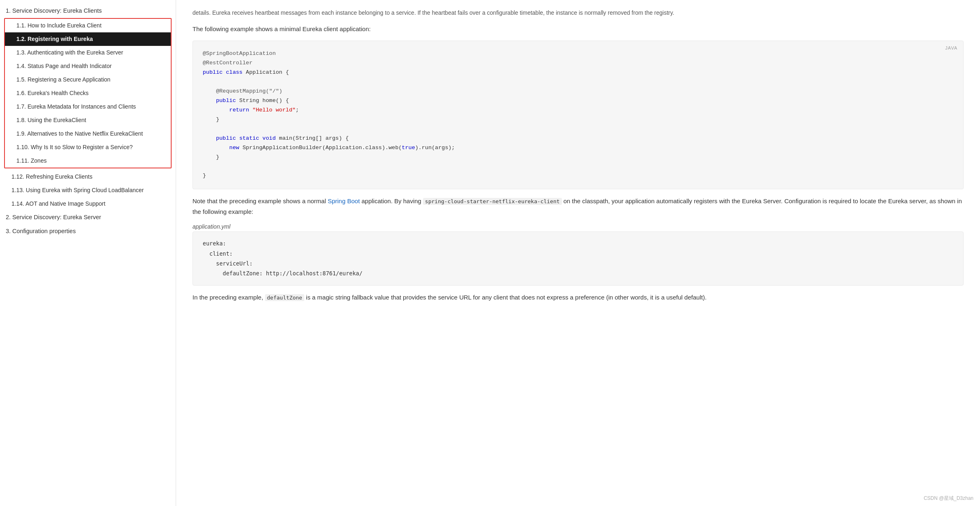 The width and height of the screenshot is (980, 506). What do you see at coordinates (88, 134) in the screenshot?
I see `sidebar-item-s1-9: 1.9. Alternatives to the Native Netflix …` at bounding box center [88, 134].